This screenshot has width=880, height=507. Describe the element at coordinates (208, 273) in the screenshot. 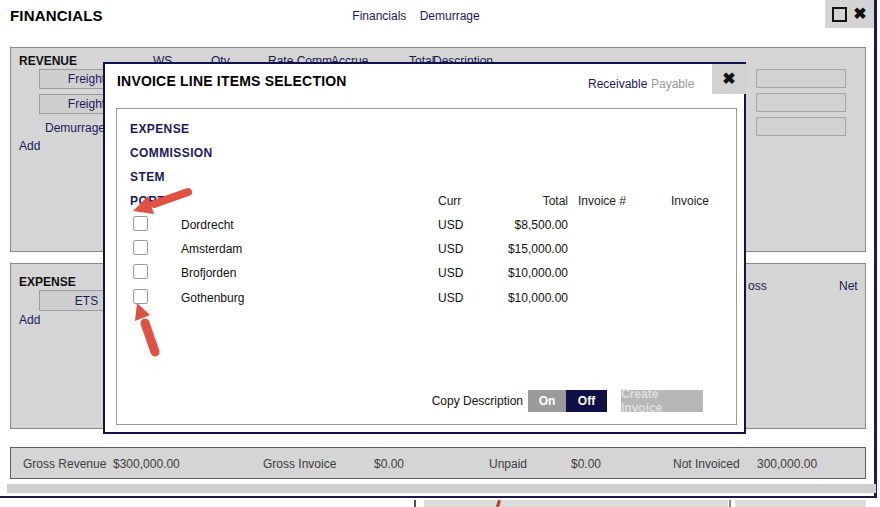

I see `port-name: Brofjorden` at that location.